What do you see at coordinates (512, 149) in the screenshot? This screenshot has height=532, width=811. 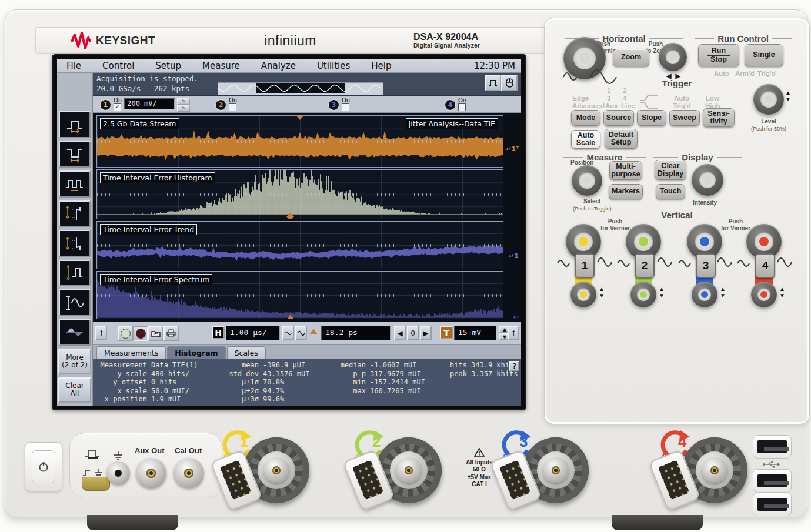 I see `stream-trigger-level-marker: ↵1ᵀ` at bounding box center [512, 149].